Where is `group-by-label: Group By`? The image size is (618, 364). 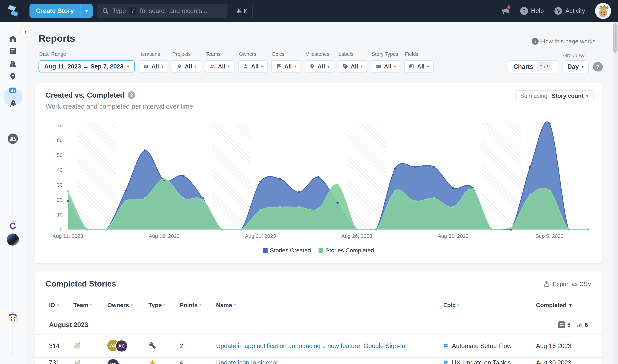
group-by-label: Group By is located at coordinates (574, 55).